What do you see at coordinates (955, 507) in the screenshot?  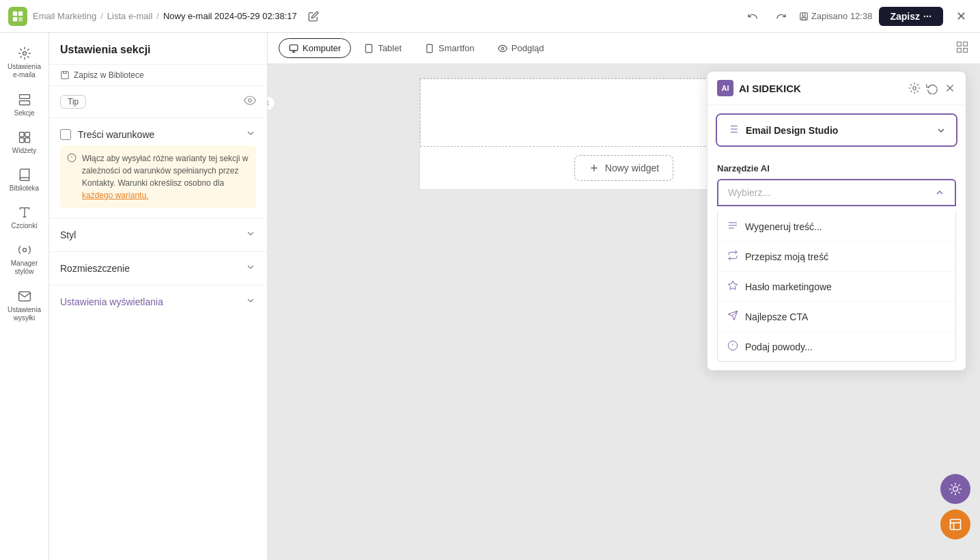 I see `fab-container` at bounding box center [955, 507].